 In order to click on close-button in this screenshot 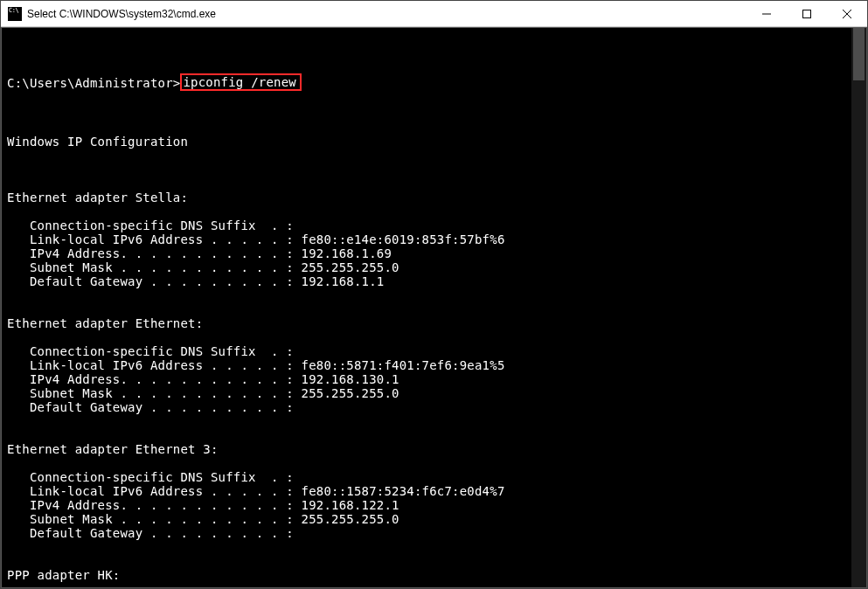, I will do `click(847, 14)`.